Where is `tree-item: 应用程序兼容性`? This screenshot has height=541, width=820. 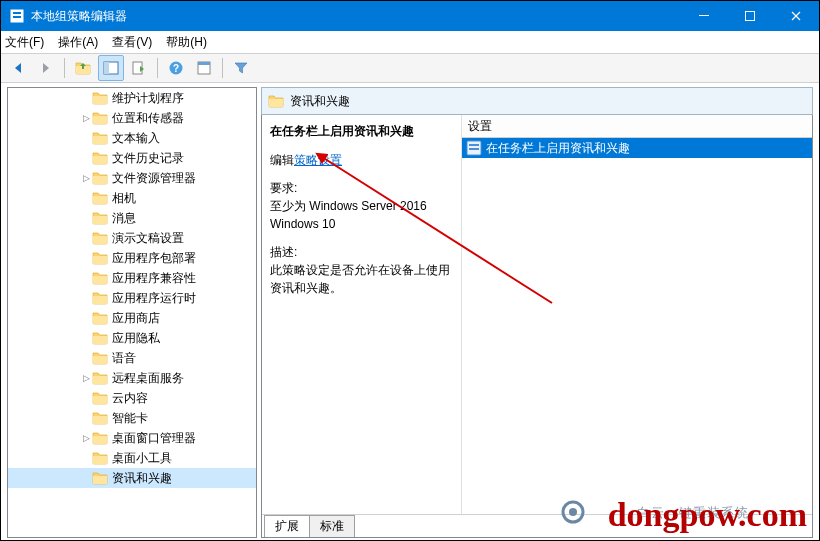
tree-item: 应用程序兼容性 is located at coordinates (132, 278).